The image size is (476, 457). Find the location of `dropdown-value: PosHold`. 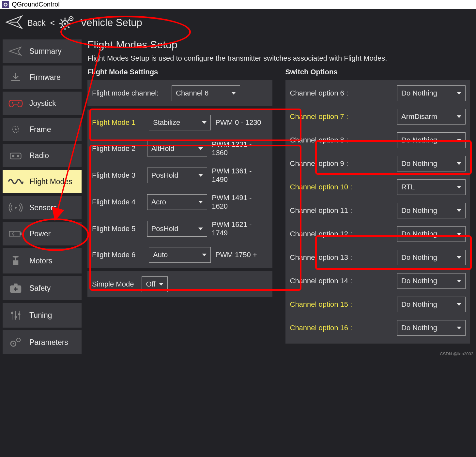

dropdown-value: PosHold is located at coordinates (165, 175).